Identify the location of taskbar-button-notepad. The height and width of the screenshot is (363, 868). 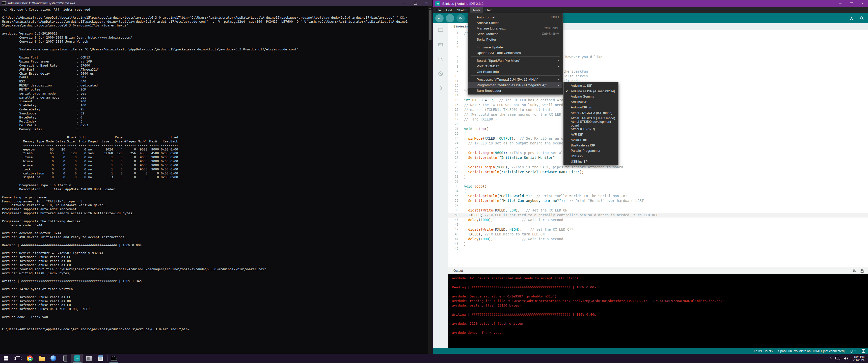
(101, 358).